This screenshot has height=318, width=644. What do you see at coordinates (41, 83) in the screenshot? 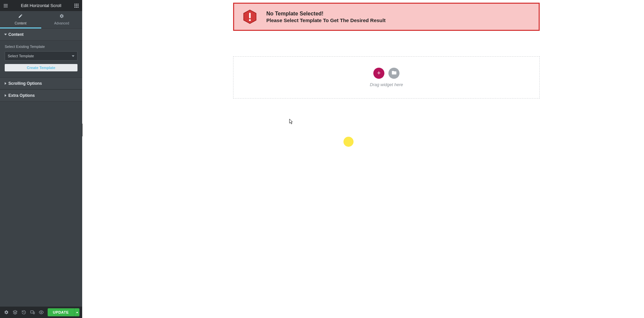
I see `section-scrolling-head: Scrolling Options` at bounding box center [41, 83].